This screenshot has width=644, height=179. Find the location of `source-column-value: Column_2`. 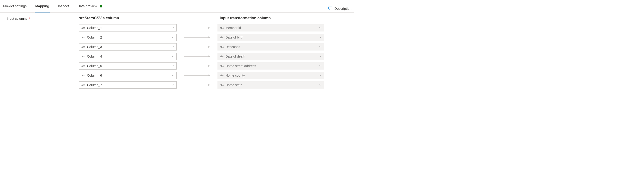

source-column-value: Column_2 is located at coordinates (128, 37).